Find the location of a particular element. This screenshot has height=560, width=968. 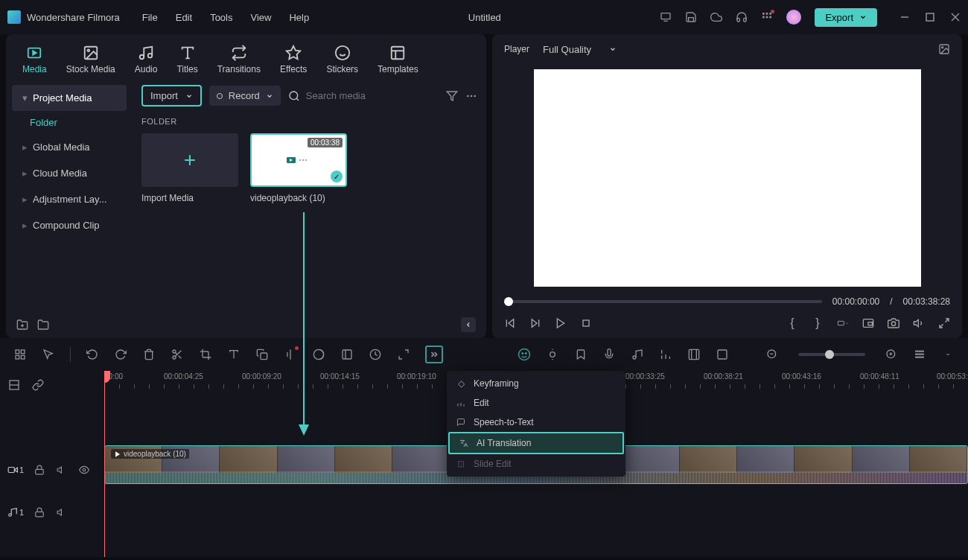

ctx-ai-translation: AI Translation is located at coordinates (536, 443).